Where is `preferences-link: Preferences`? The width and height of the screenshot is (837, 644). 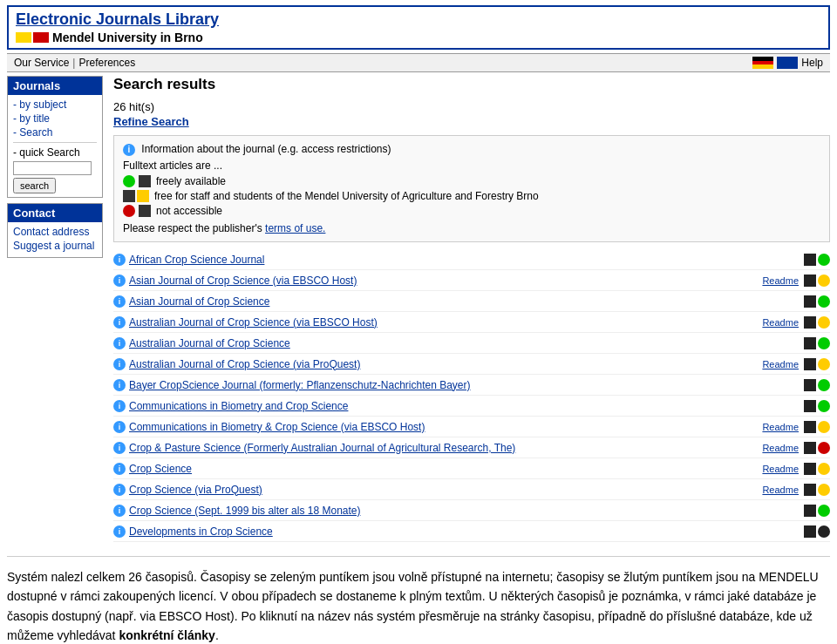
preferences-link: Preferences is located at coordinates (106, 63).